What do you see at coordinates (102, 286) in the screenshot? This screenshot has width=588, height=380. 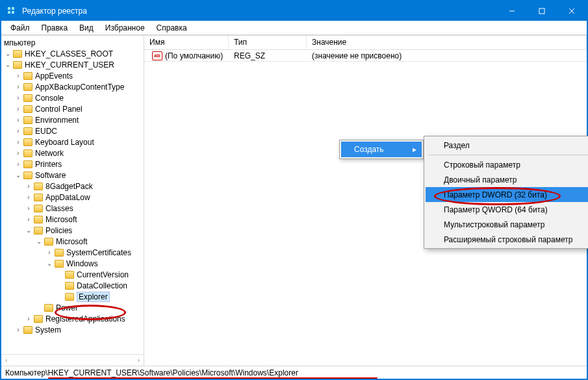 I see `tree-item-label: DataCollection` at bounding box center [102, 286].